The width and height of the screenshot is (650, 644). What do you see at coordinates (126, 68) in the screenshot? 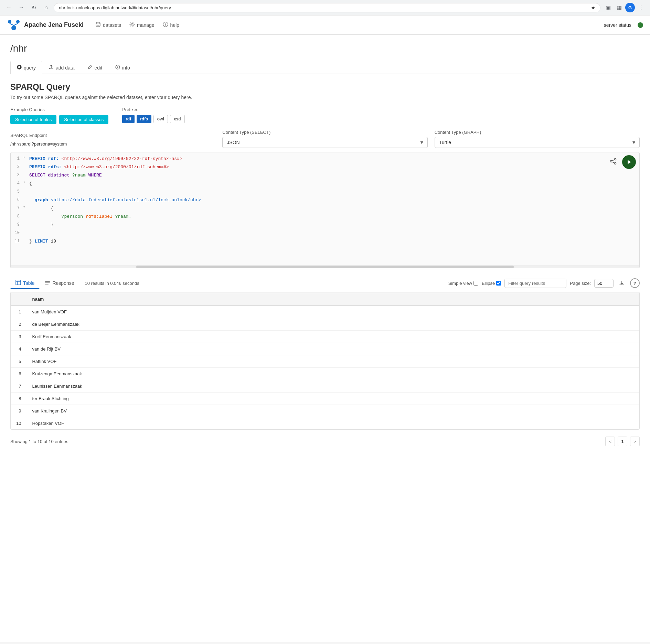
I see `tab-info-label: info` at bounding box center [126, 68].